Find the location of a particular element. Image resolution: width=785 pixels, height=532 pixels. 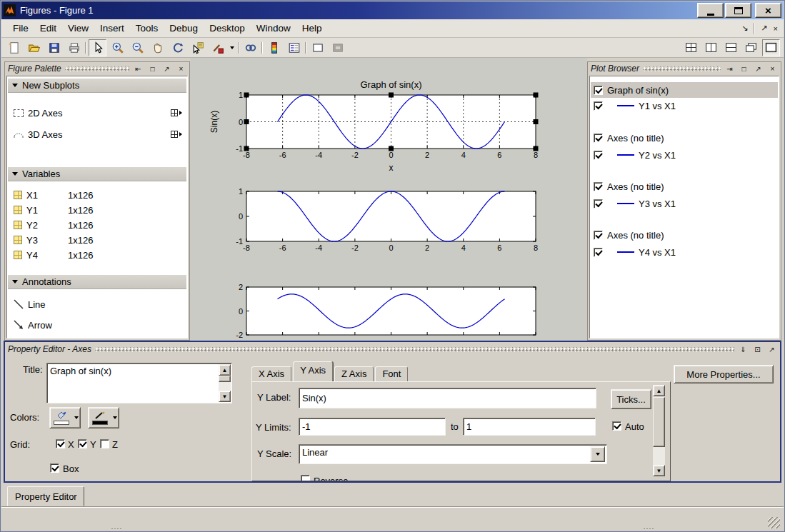

insert-legend-button is located at coordinates (294, 48).